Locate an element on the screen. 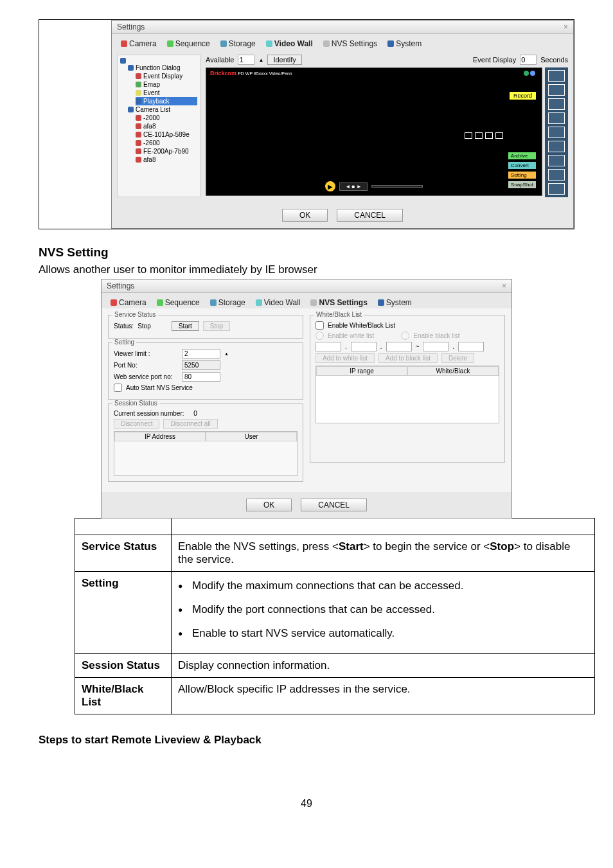 The height and width of the screenshot is (868, 613). cursession-value: 0 is located at coordinates (195, 414).